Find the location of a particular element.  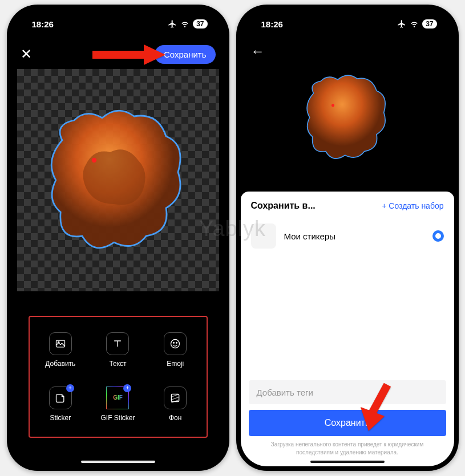

tools-panel: Добавить Текст Emoji + Sticker is located at coordinates (118, 377).